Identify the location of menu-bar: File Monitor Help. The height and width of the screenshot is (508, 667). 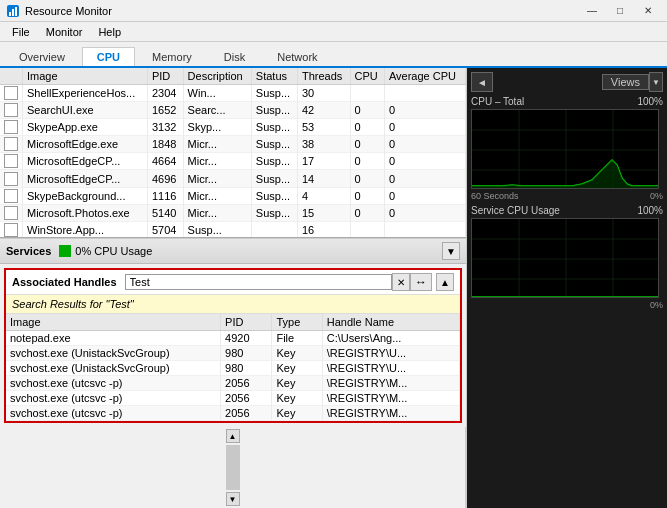
(334, 32).